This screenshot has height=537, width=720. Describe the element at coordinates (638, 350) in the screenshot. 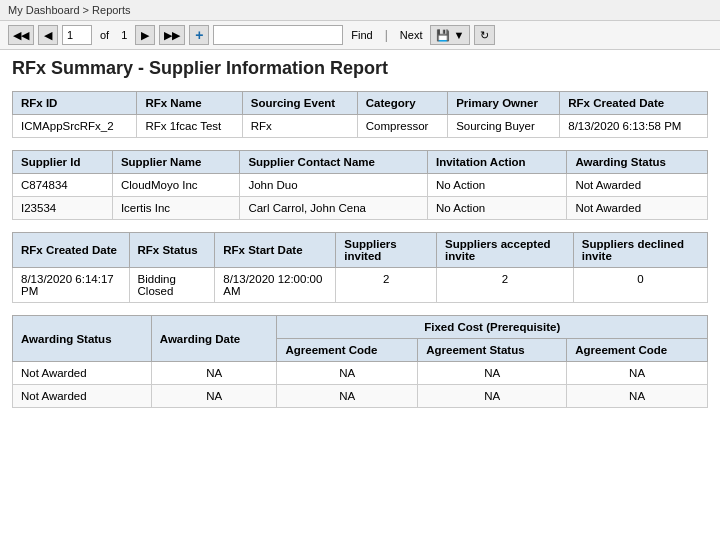

I see `col-agreement-code2: Agreement Code` at that location.